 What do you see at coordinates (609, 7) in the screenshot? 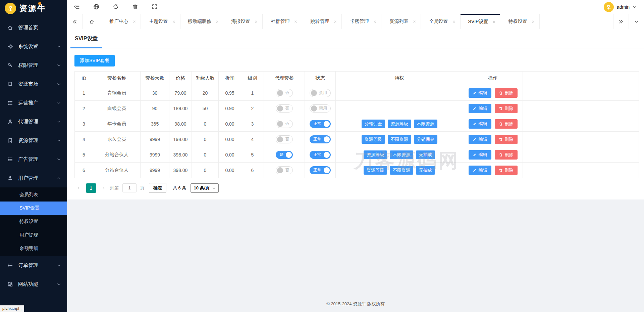
I see `avatar` at bounding box center [609, 7].